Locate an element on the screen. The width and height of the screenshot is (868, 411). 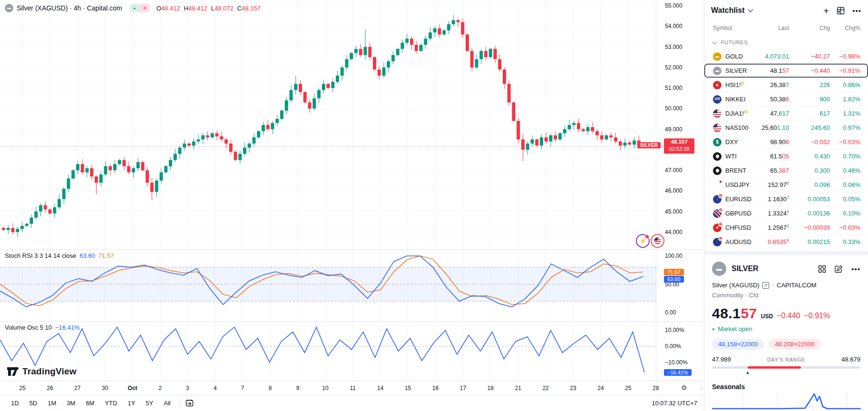
date-tick: 15 is located at coordinates (408, 388).